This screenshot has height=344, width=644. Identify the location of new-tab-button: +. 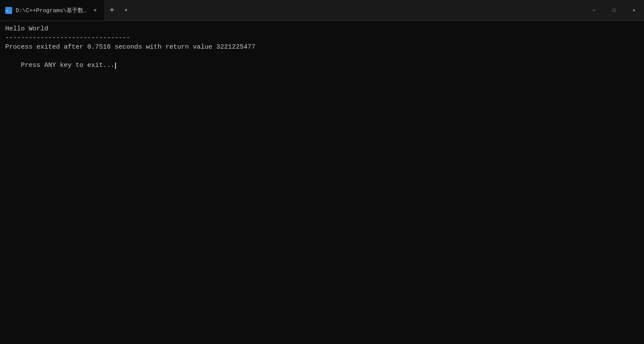
(112, 10).